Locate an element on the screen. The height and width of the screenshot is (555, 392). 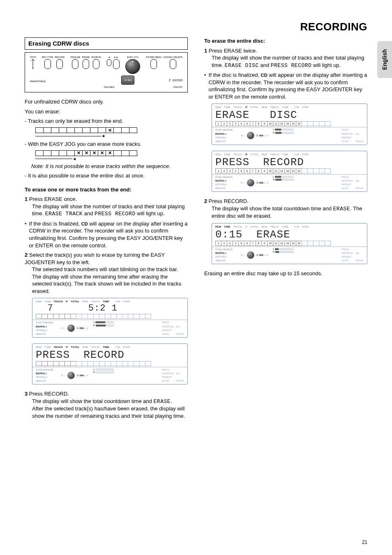
ctrl-label: CANCEL/ DELETE is located at coordinates (173, 57).